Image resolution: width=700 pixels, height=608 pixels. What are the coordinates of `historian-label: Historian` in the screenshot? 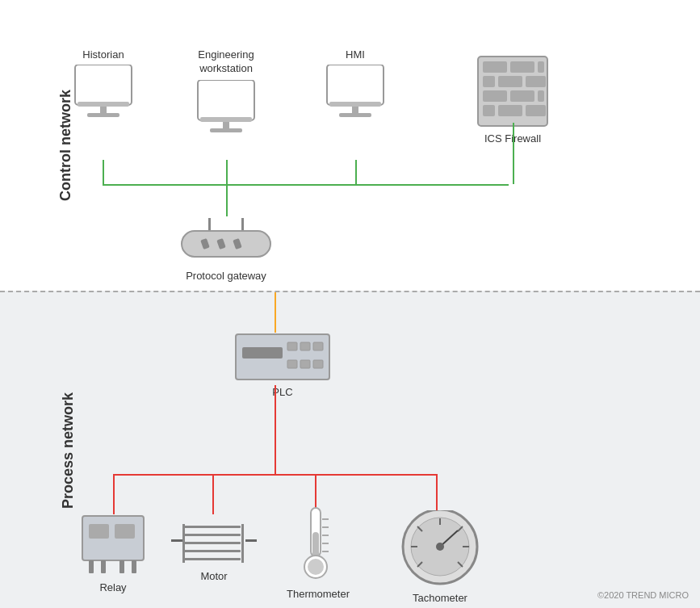 It's located at (103, 55).